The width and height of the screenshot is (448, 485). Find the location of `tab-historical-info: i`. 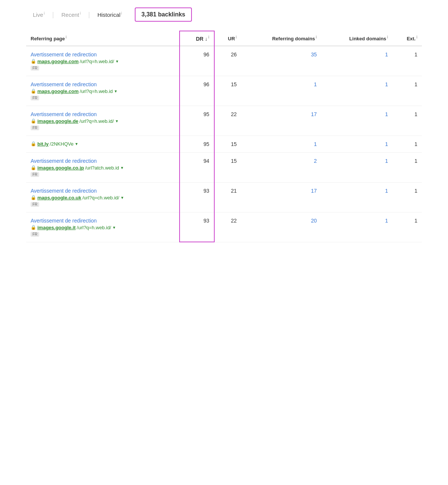

tab-historical-info: i is located at coordinates (122, 13).